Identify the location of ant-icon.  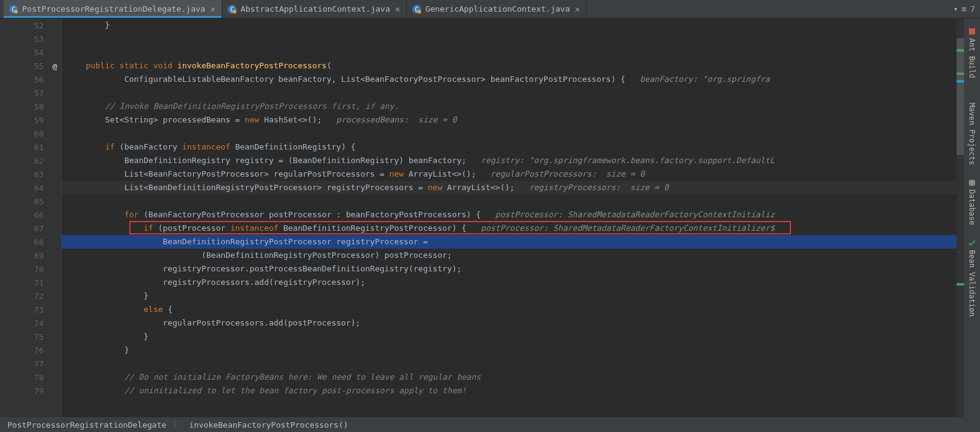
(972, 31).